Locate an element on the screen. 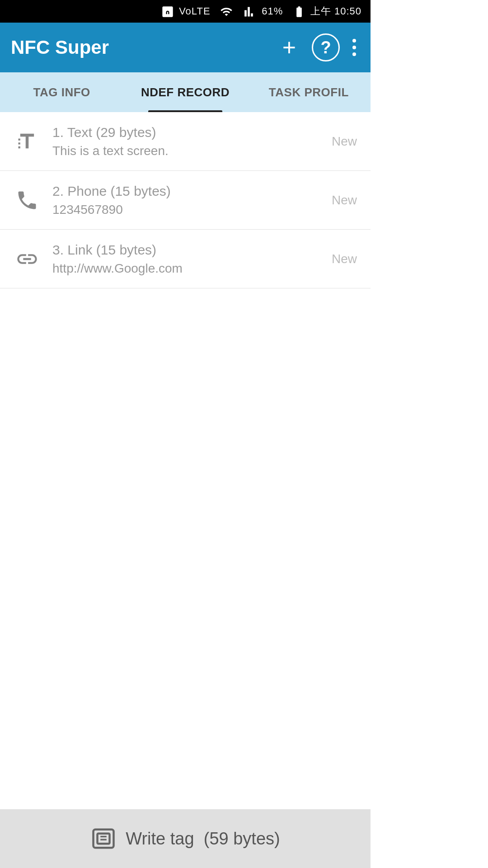 The image size is (488, 868). record-text-title: 1. Text (29 bytes) is located at coordinates (188, 132).